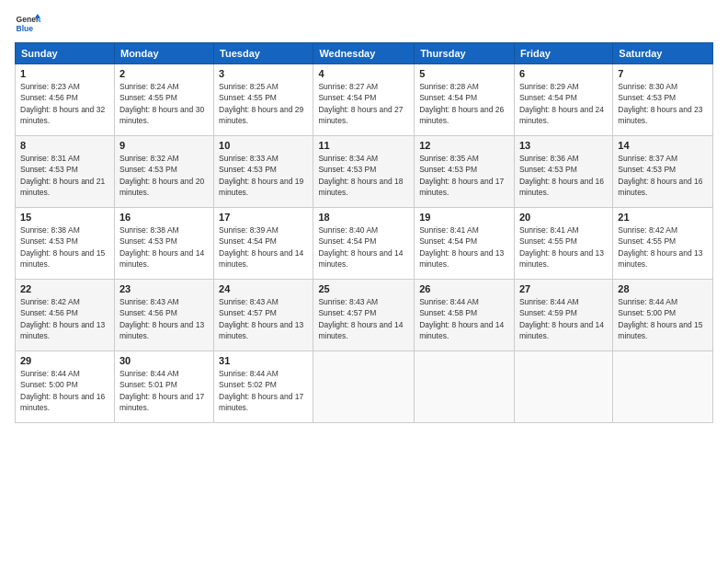 The width and height of the screenshot is (728, 563). Describe the element at coordinates (364, 289) in the screenshot. I see `day-number: 25` at that location.